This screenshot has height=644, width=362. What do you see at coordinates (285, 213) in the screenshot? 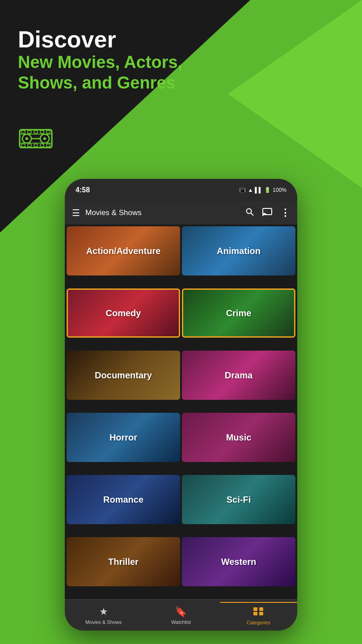
I see `more-options-button: ⋮` at bounding box center [285, 213].